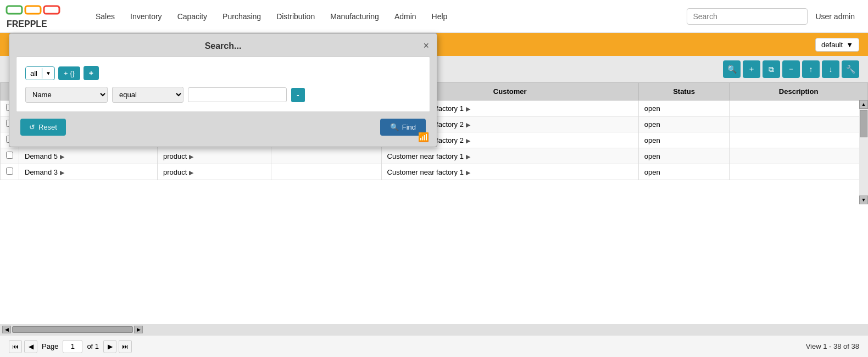 The width and height of the screenshot is (868, 357). I want to click on filter-row-top: all ▼ + {} +, so click(223, 73).